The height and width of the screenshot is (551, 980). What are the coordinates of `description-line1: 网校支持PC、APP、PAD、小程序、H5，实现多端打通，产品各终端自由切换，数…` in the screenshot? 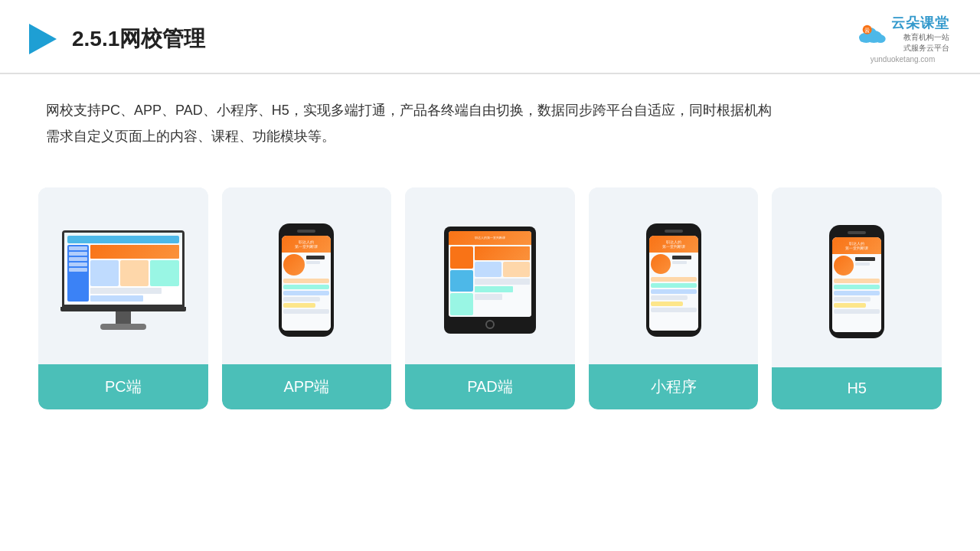 It's located at (490, 110).